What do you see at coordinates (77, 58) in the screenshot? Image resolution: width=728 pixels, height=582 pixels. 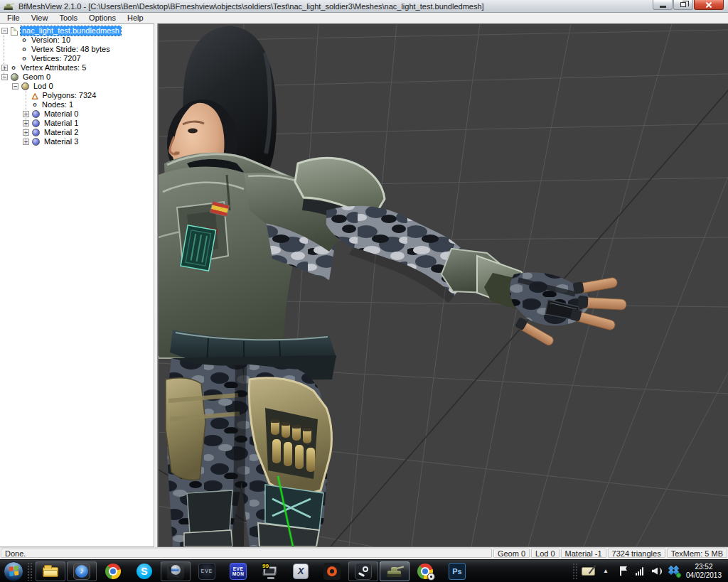 I see `tree-row-vertices: o Vertices: 7207` at bounding box center [77, 58].